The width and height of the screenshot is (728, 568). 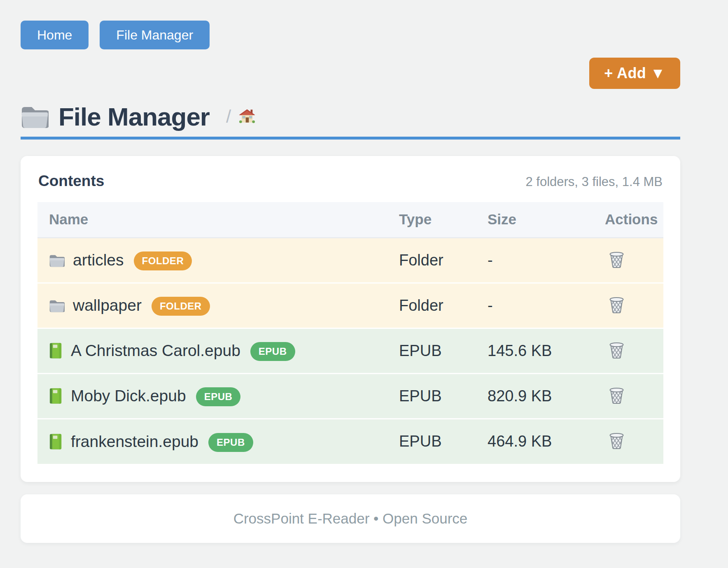 I want to click on footer: CrossPoint E-Reader • Open Source, so click(x=350, y=519).